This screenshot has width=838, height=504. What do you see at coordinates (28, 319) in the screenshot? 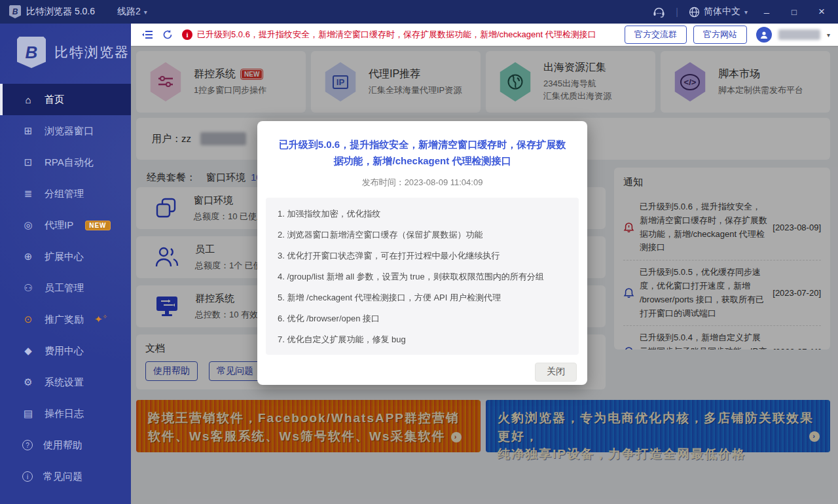
I see `reward-coin-icon: ⊙` at bounding box center [28, 319].